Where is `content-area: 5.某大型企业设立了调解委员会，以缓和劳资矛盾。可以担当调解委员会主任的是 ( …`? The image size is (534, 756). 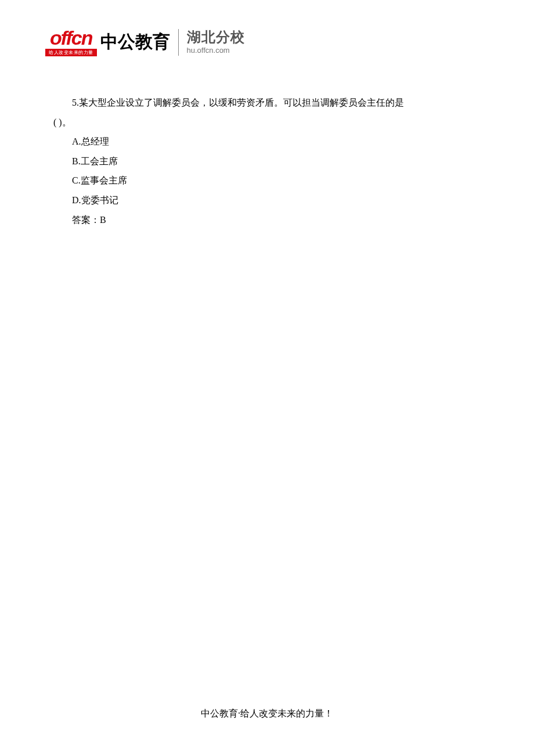
content-area: 5.某大型企业设立了调解委员会，以缓和劳资矛盾。可以担当调解委员会主任的是 ( … is located at coordinates (267, 161).